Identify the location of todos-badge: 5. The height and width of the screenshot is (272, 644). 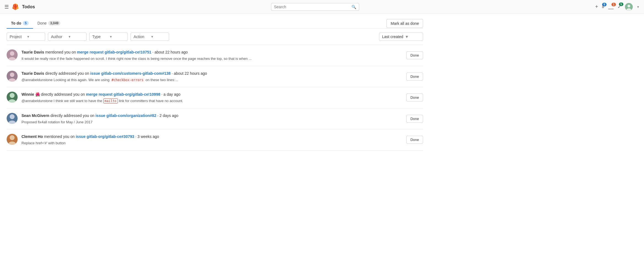
(621, 4).